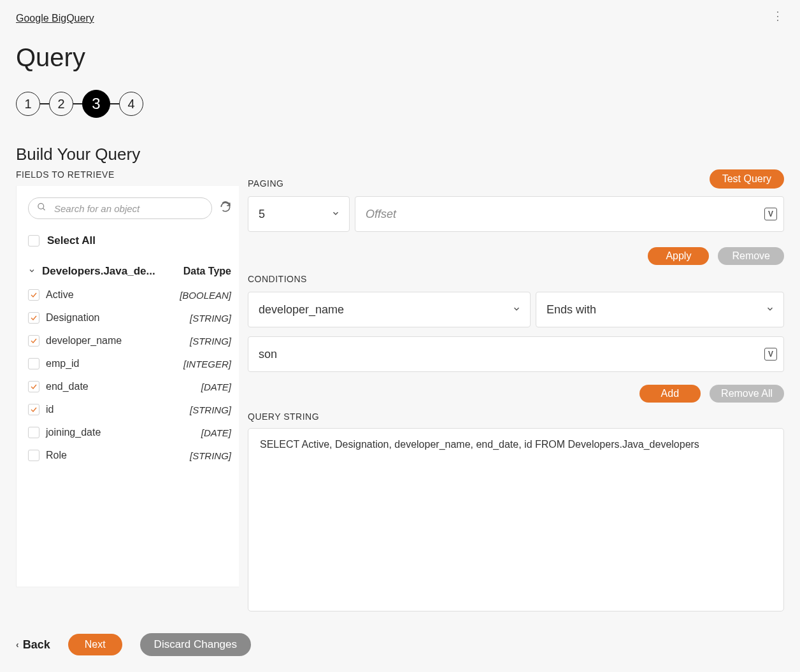 Image resolution: width=800 pixels, height=672 pixels. I want to click on back-label: Back, so click(37, 645).